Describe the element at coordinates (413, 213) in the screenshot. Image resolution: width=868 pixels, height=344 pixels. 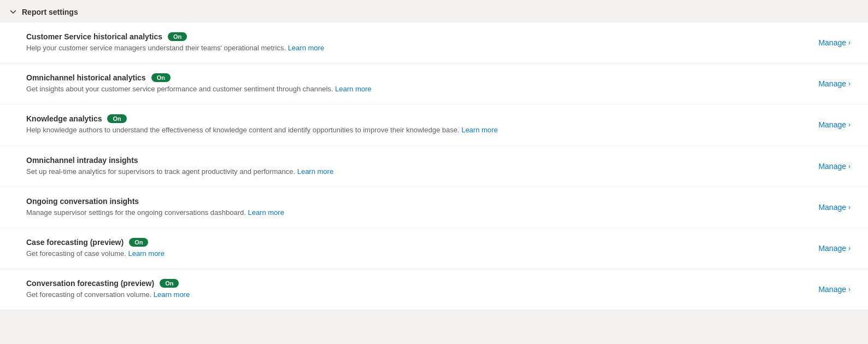
I see `setting-description-ongoing-conversation: Manage supervisor settings for the ongoi…` at that location.